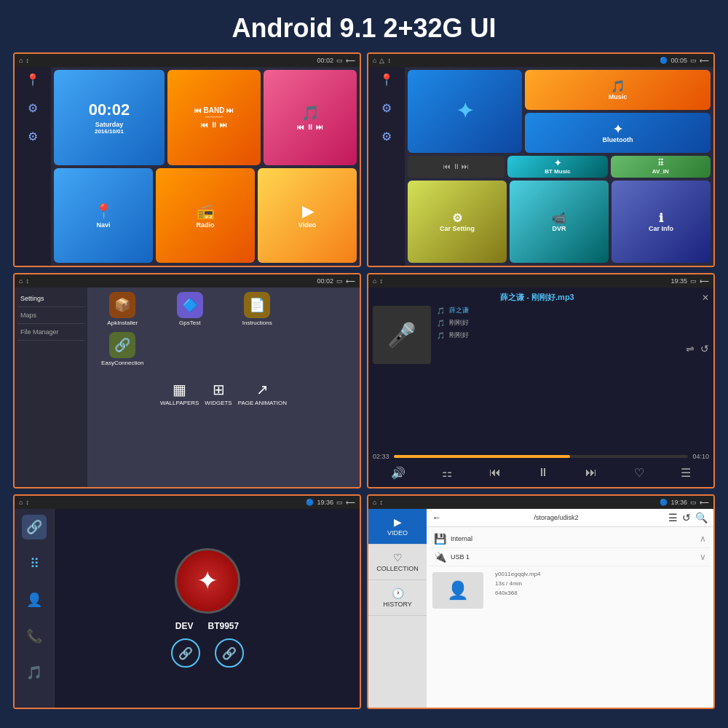 This screenshot has height=728, width=728. What do you see at coordinates (617, 132) in the screenshot?
I see `bluetooth-app-tile2: ✦ Bluetooth` at bounding box center [617, 132].